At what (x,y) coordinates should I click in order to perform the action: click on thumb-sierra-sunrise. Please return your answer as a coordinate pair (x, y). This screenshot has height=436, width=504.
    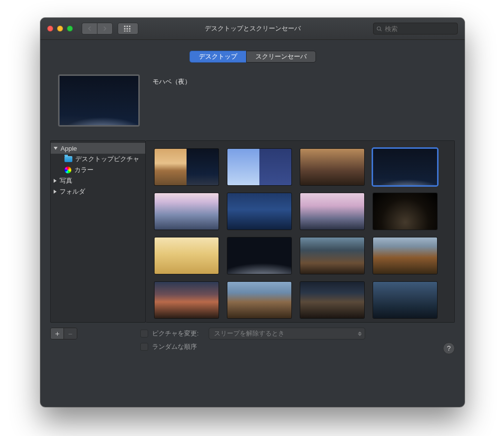
    Looking at the image, I should click on (187, 300).